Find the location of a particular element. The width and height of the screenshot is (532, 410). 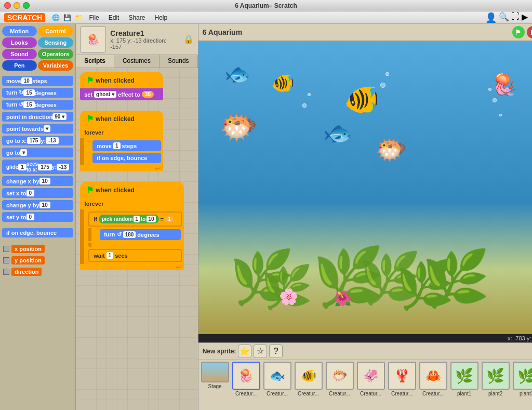

fullscreen-icon: ⛶ is located at coordinates (515, 18).